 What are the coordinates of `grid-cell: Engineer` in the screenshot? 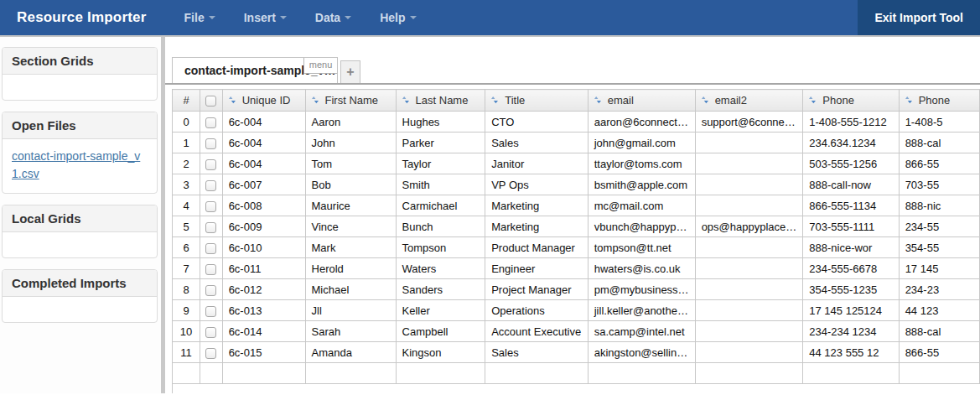 It's located at (537, 268).